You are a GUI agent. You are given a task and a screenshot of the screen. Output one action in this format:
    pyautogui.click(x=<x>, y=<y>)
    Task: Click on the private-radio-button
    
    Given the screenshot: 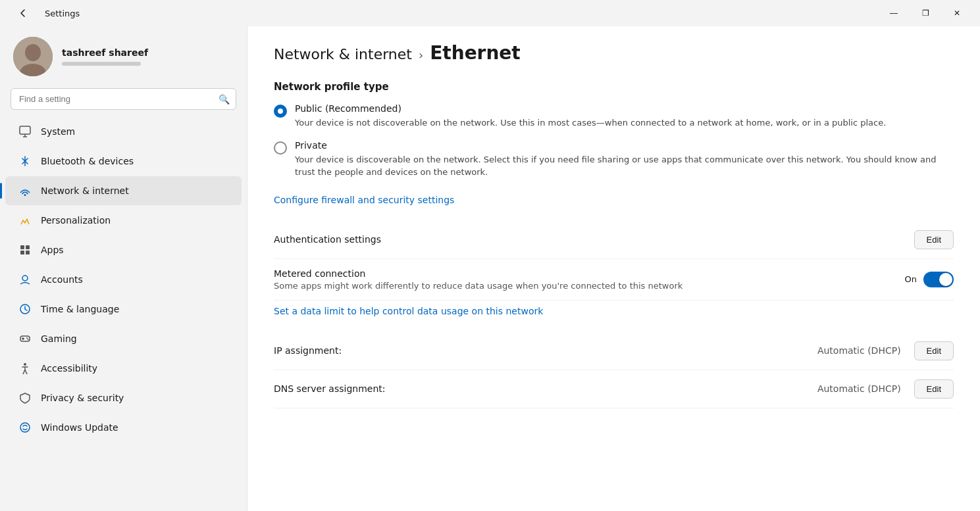 What is the action you would take?
    pyautogui.click(x=280, y=148)
    